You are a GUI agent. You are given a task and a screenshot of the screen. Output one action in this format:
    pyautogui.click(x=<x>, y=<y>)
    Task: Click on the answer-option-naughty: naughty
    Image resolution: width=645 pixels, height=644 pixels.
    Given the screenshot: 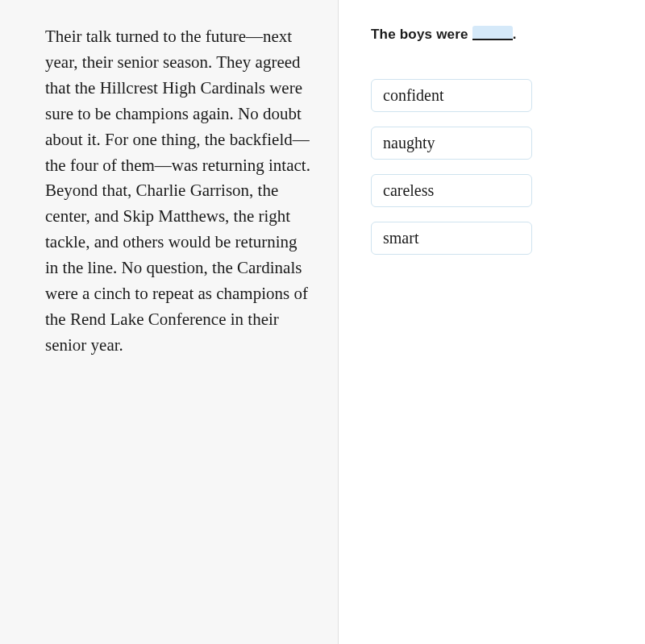 What is the action you would take?
    pyautogui.click(x=452, y=143)
    